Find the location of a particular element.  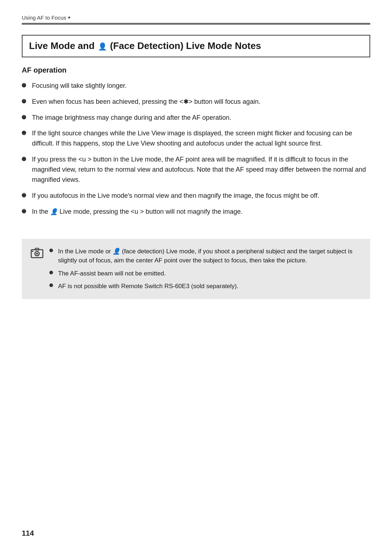

note-bullet-list: In the Live mode or 👤 (face detection) L… is located at coordinates (205, 269).